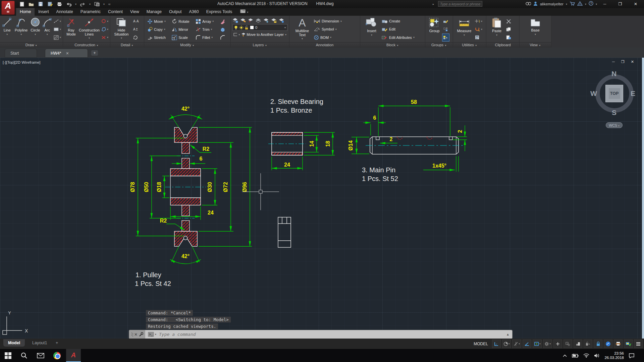 This screenshot has height=362, width=644. I want to click on tab-manage: Manage, so click(154, 12).